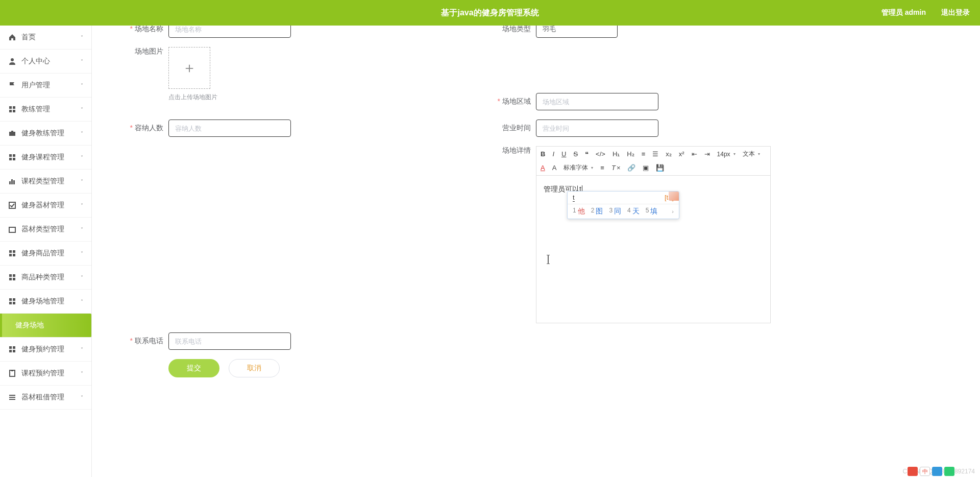 The height and width of the screenshot is (477, 980). Describe the element at coordinates (597, 211) in the screenshot. I see `ime-candidate-2: 2图` at that location.